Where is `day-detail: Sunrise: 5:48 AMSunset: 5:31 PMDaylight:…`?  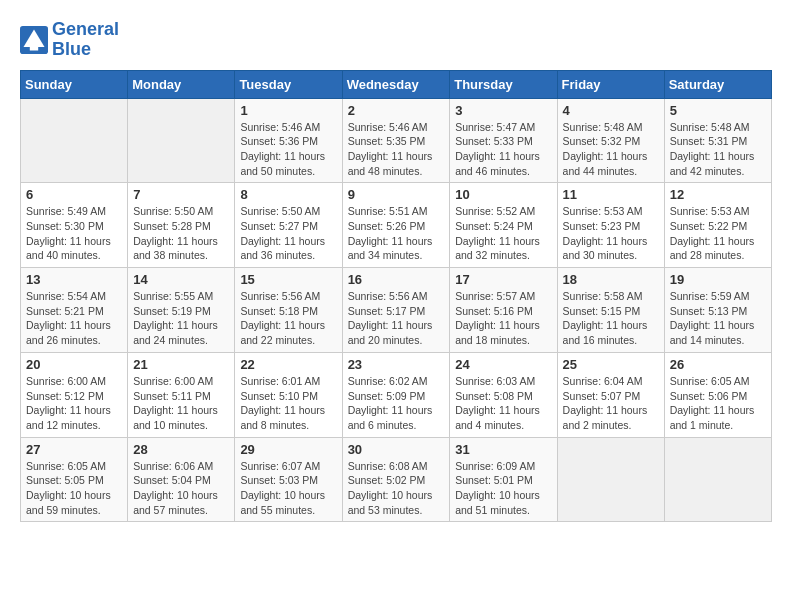
day-detail: Sunrise: 5:48 AMSunset: 5:31 PMDaylight:… is located at coordinates (718, 150).